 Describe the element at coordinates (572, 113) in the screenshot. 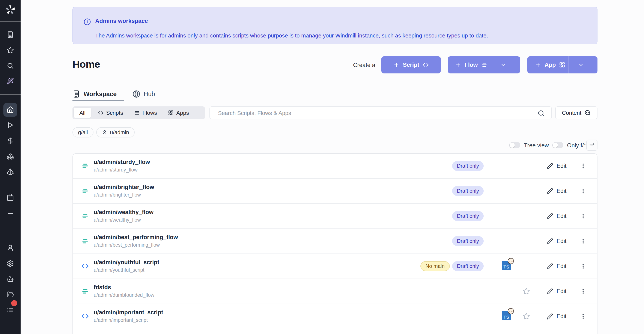

I see `content-button-label: Content` at that location.